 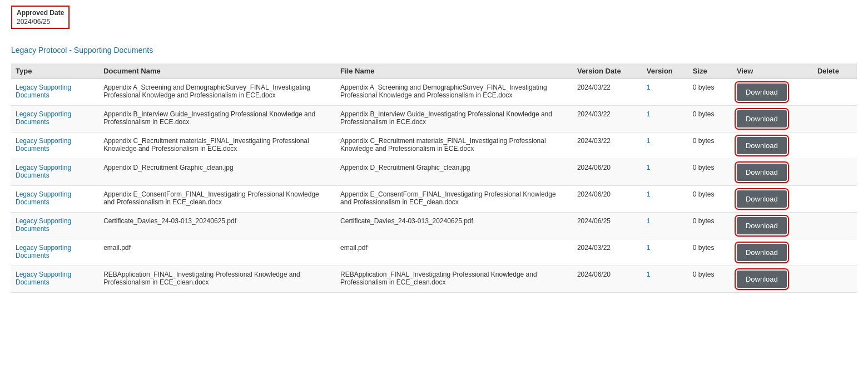 I want to click on col-header-version: Version, so click(x=665, y=71).